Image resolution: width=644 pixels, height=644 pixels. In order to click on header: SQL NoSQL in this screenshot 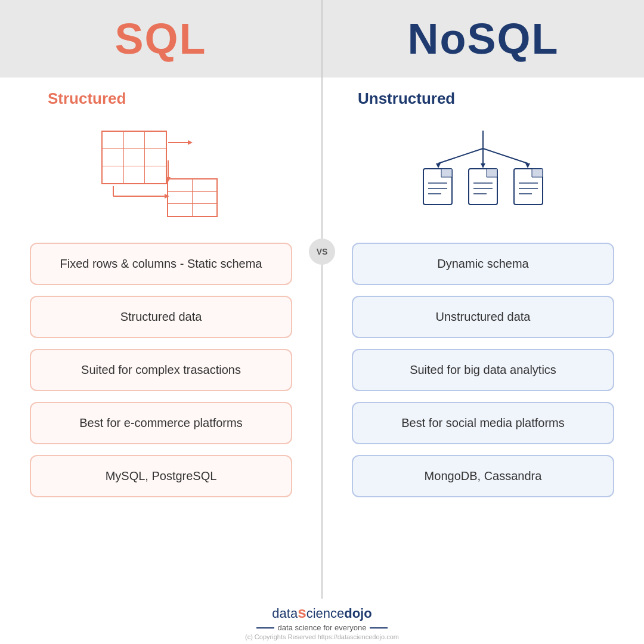, I will do `click(322, 39)`.